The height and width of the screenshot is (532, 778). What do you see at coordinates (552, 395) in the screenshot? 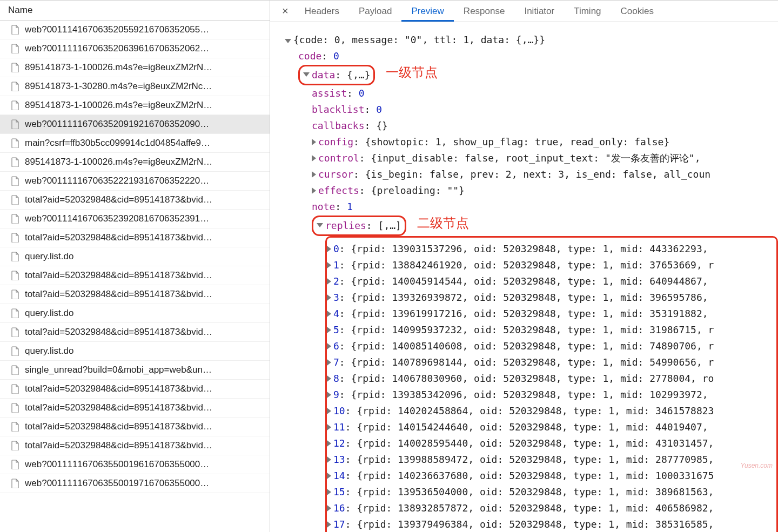
I see `reply-item: 9: {rpid: 139385342096, oid: 520329848, …` at bounding box center [552, 395].